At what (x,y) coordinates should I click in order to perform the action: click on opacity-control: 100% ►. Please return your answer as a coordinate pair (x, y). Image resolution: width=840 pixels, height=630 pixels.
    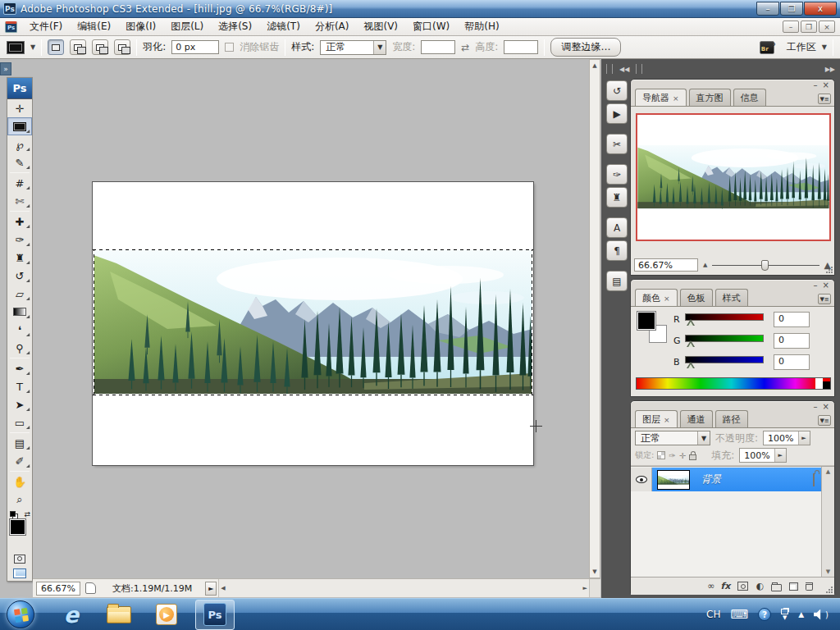
    Looking at the image, I should click on (786, 438).